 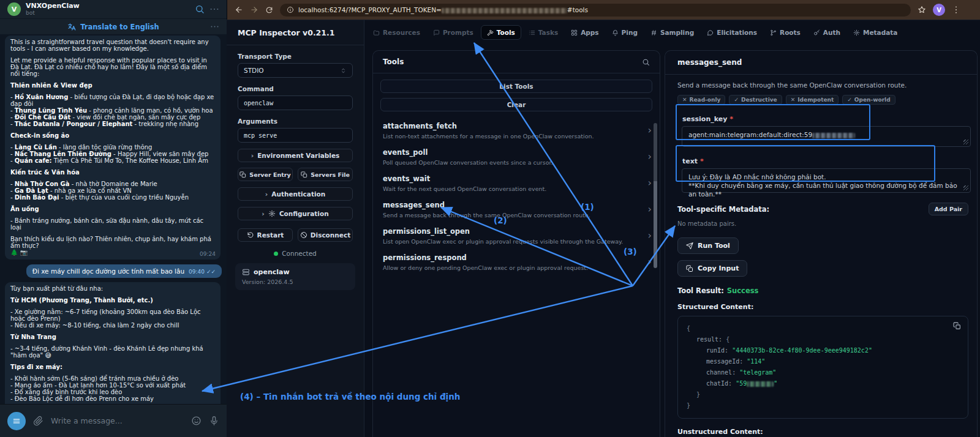 I want to click on tool-description: Poll queued OpenClaw conversation events…, so click(x=512, y=163).